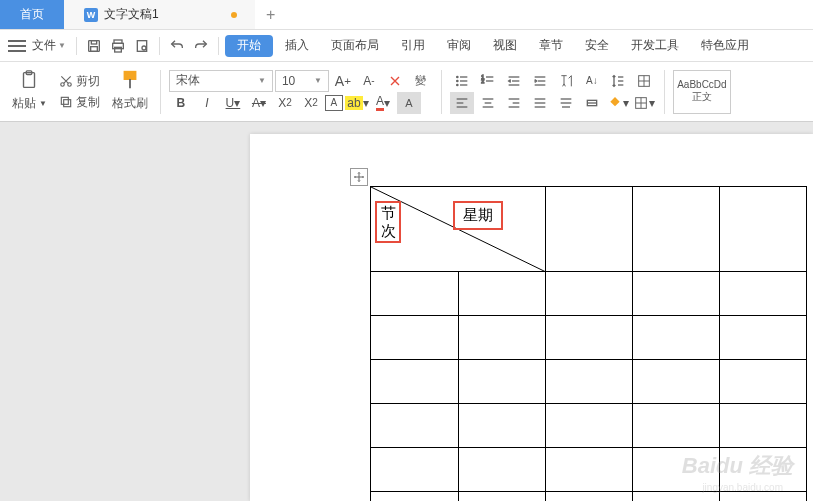 This screenshot has width=813, height=501. What do you see at coordinates (343, 81) in the screenshot?
I see `grow-font-button: A+` at bounding box center [343, 81].